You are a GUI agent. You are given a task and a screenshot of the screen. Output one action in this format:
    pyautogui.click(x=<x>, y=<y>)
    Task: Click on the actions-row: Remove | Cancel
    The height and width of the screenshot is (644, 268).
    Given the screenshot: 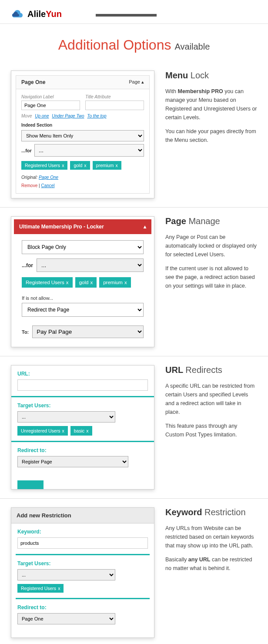 What is the action you would take?
    pyautogui.click(x=83, y=185)
    